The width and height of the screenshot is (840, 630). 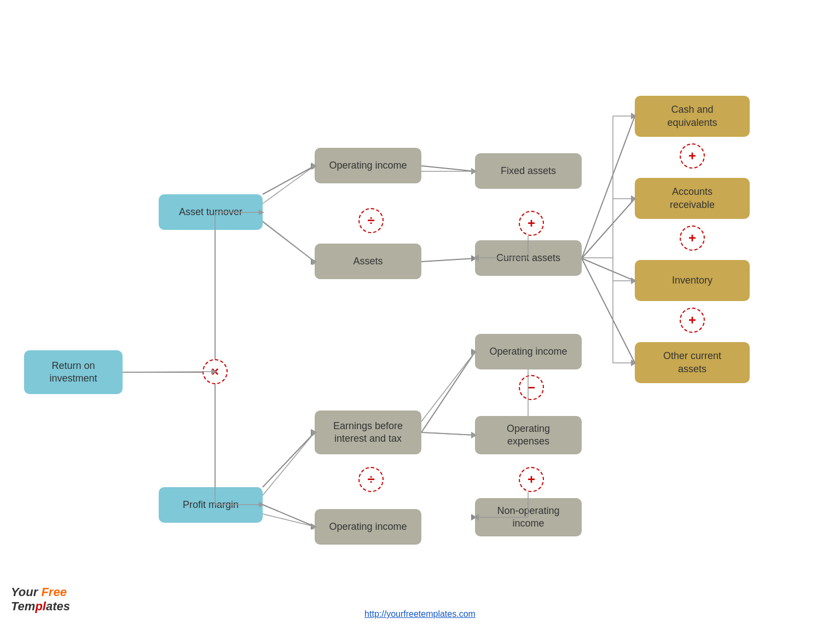 I want to click on non-operating-income-label: Non-operating income, so click(x=528, y=518).